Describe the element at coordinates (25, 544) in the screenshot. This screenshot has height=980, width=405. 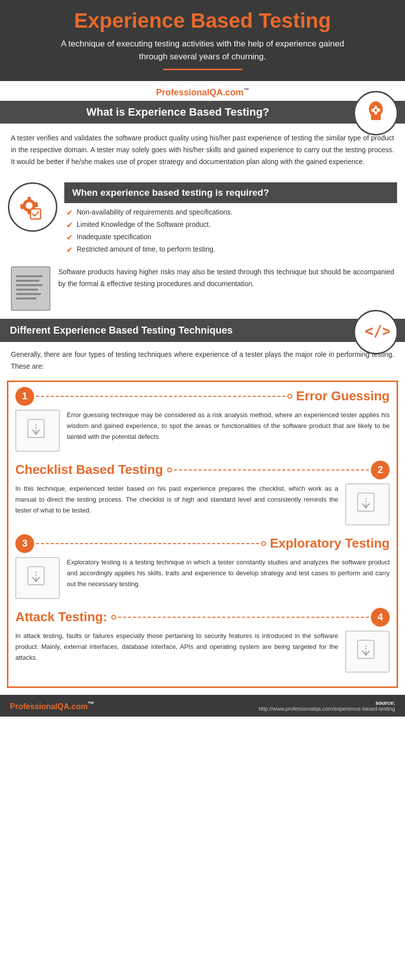
I see `step-3-number: 3` at that location.